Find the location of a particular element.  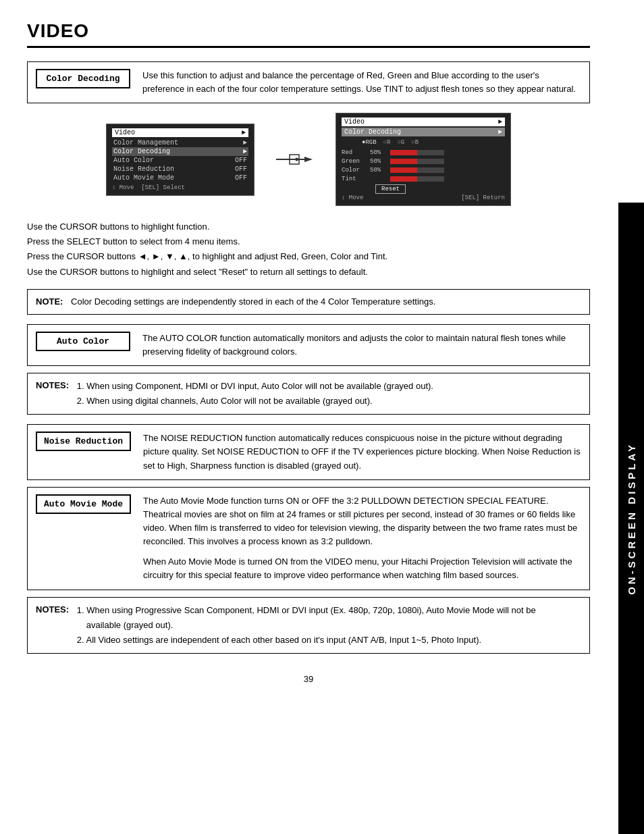

menu-item-color-decoding: Color Decoding► is located at coordinates (180, 151).